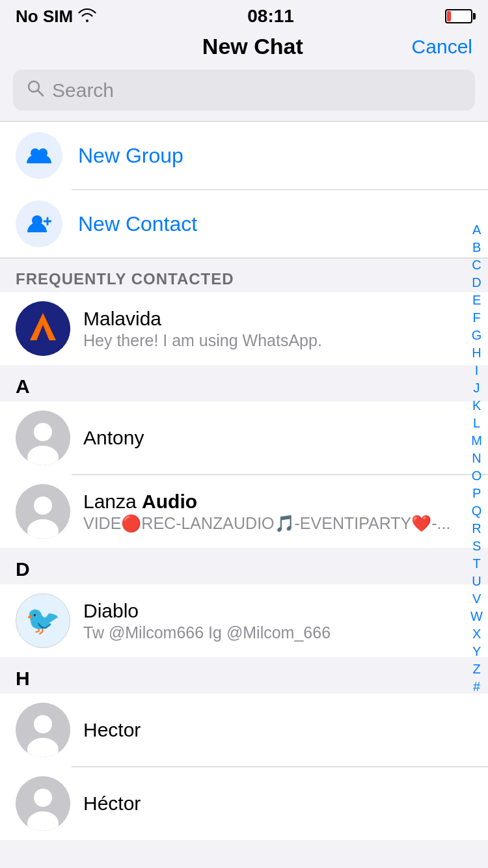 The width and height of the screenshot is (488, 868). I want to click on malavida-sub: Hey there! I am using WhatsApp., so click(278, 341).